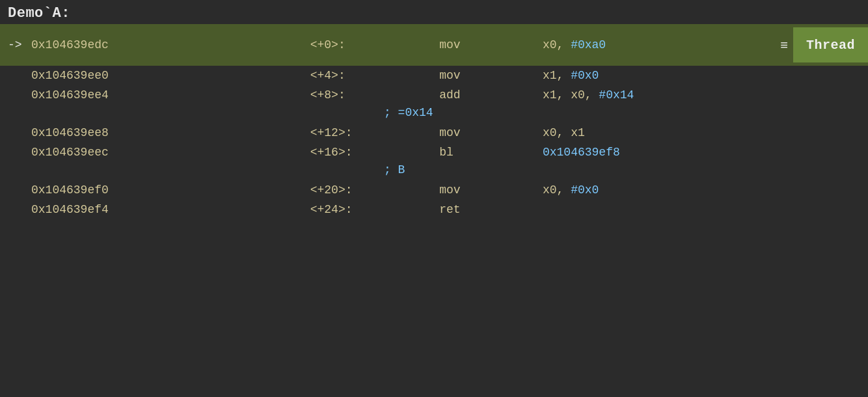 The height and width of the screenshot is (397, 868). Describe the element at coordinates (168, 152) in the screenshot. I see `row-address: 0x104639eec` at that location.